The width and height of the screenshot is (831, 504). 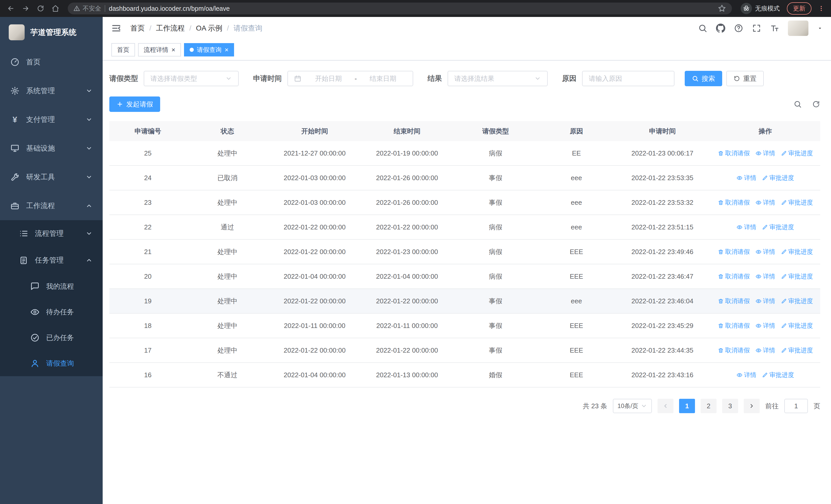 What do you see at coordinates (159, 50) in the screenshot?
I see `tab-process-detail: 流程详情 ×` at bounding box center [159, 50].